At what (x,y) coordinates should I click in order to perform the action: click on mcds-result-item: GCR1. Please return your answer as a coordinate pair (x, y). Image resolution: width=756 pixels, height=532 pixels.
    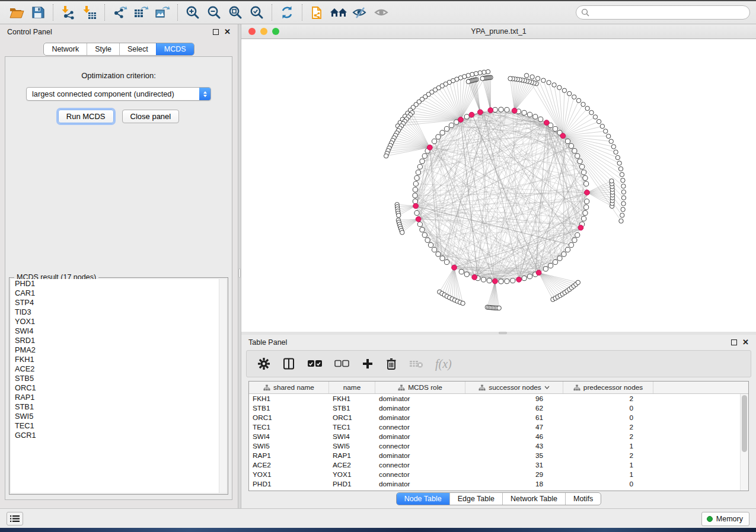
    Looking at the image, I should click on (119, 435).